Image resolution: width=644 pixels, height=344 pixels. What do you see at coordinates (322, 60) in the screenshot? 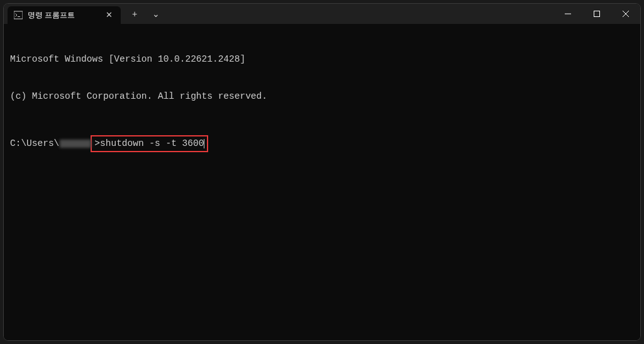
I see `version-line: Microsoft Windows [Version 10.0.22621.24…` at bounding box center [322, 60].